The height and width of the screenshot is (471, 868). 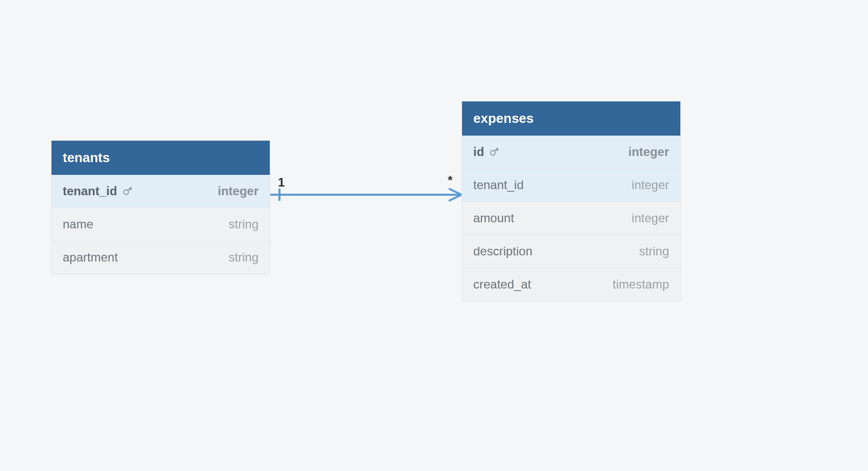 I want to click on tenants-row-name: name string, so click(x=161, y=224).